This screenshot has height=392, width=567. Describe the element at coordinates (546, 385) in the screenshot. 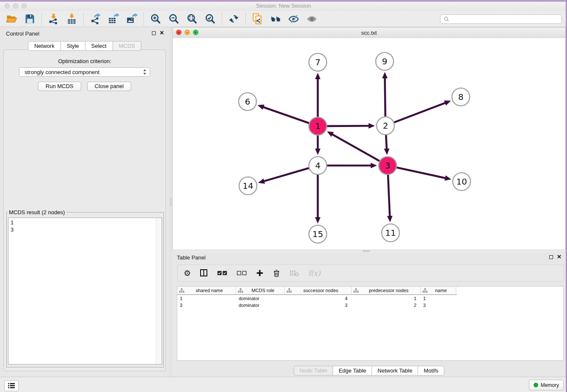

I see `memory-button: Memory` at that location.